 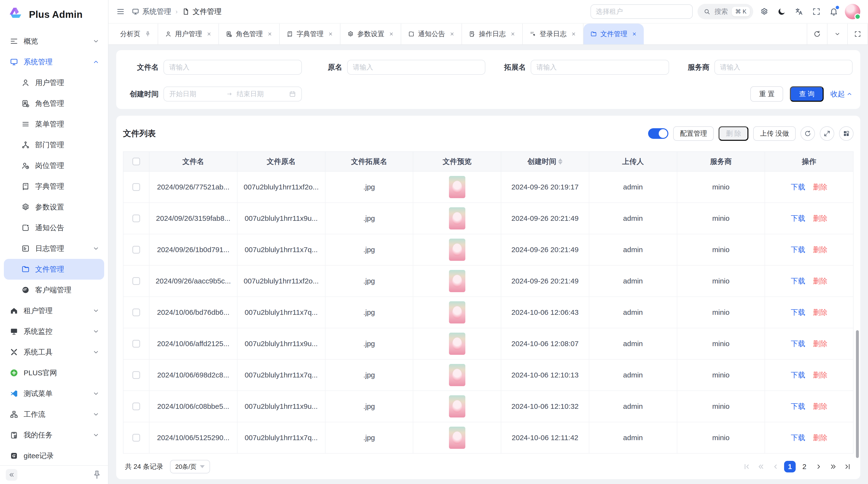 What do you see at coordinates (725, 11) in the screenshot?
I see `global-search-button: 搜索 ⌘ K` at bounding box center [725, 11].